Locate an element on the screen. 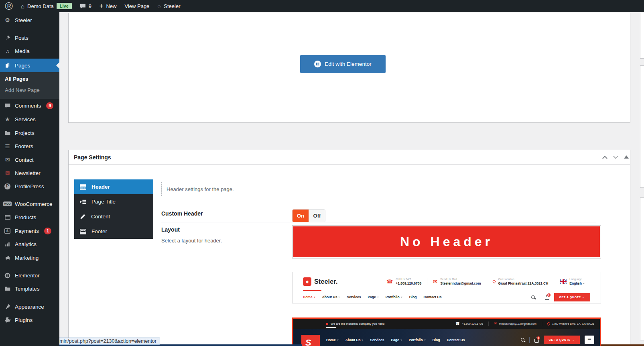 This screenshot has width=644, height=346. section-divider is located at coordinates (379, 222).